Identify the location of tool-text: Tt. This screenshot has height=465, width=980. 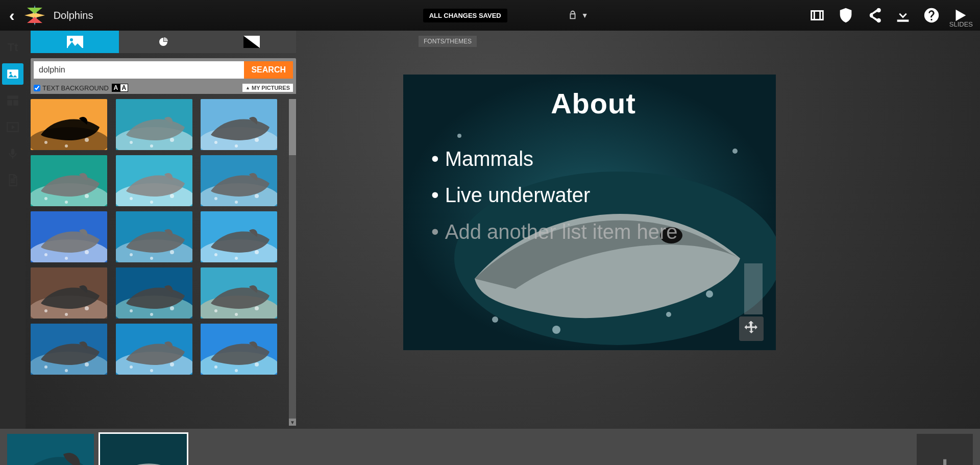
(13, 47).